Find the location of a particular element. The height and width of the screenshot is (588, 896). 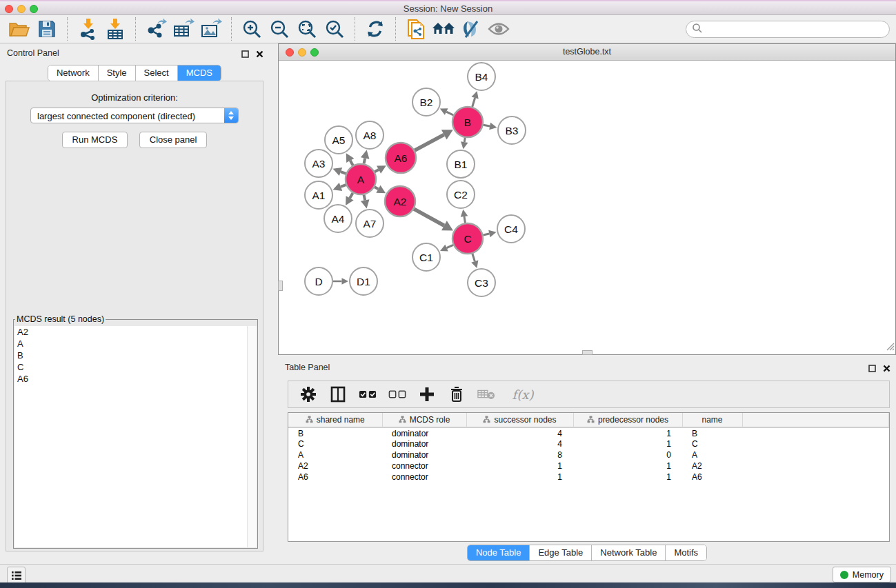

graph-edge-A-A2 is located at coordinates (377, 187).